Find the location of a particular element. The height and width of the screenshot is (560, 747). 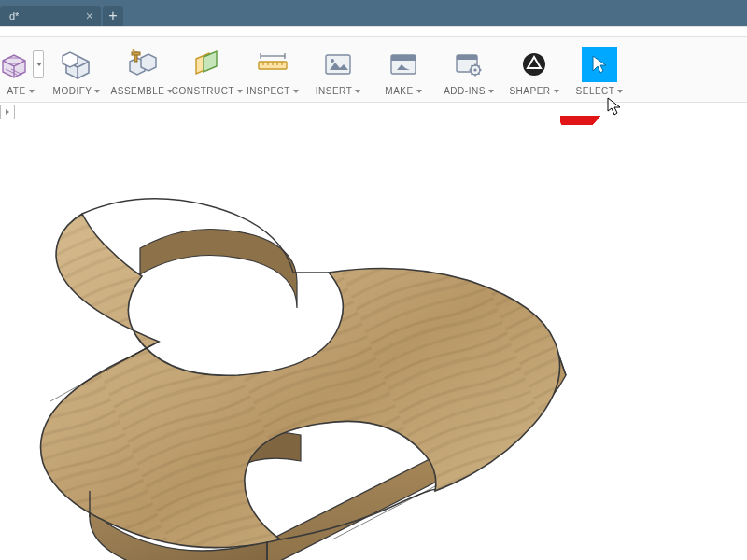

select-cursor-icon is located at coordinates (599, 64).